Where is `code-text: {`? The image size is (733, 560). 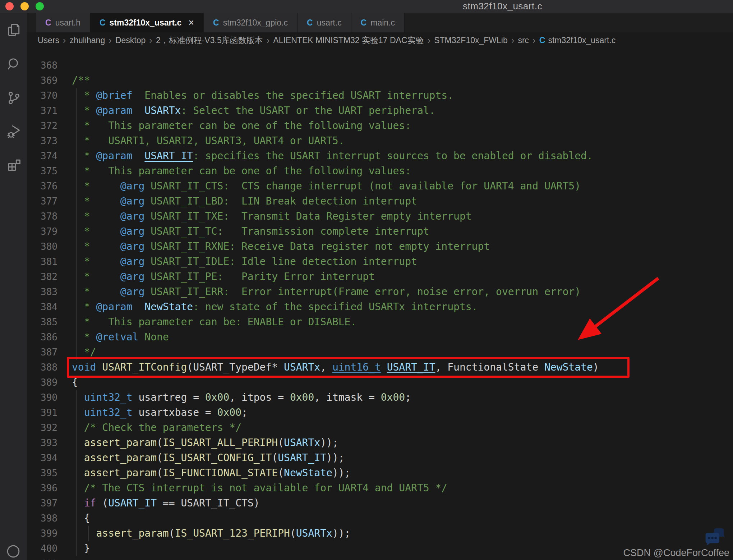 code-text: { is located at coordinates (81, 518).